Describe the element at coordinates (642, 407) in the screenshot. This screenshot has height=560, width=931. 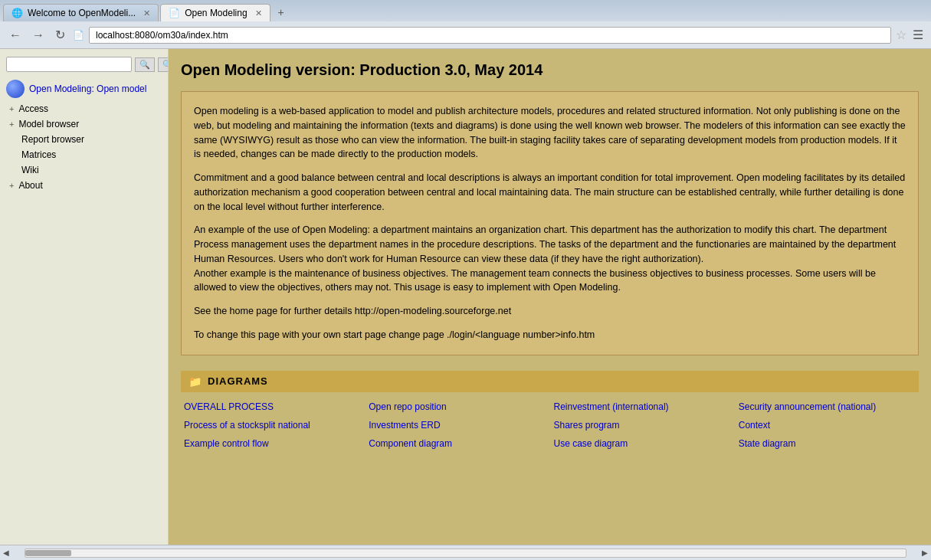
I see `diagram-reinvestment: Reinvestment (international)` at that location.